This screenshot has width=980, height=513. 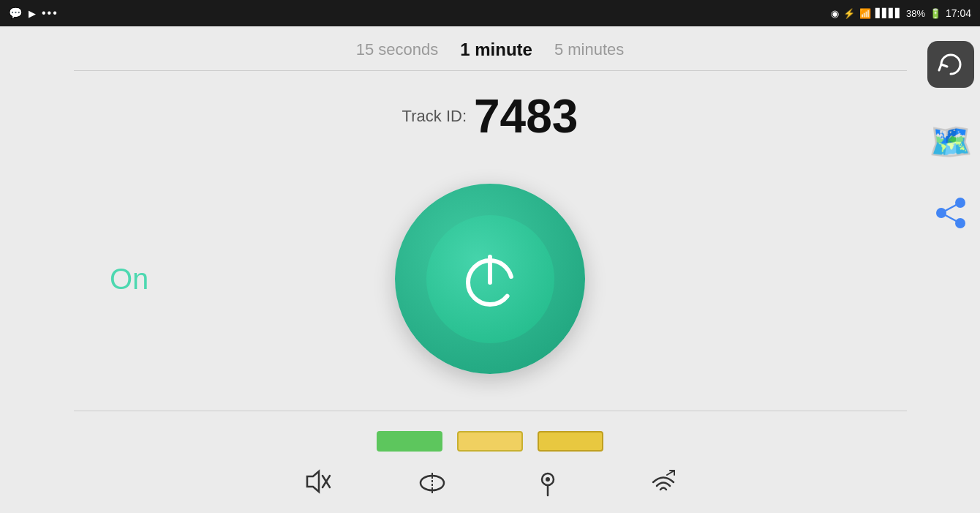 I want to click on battery-bar-yellow2, so click(x=570, y=441).